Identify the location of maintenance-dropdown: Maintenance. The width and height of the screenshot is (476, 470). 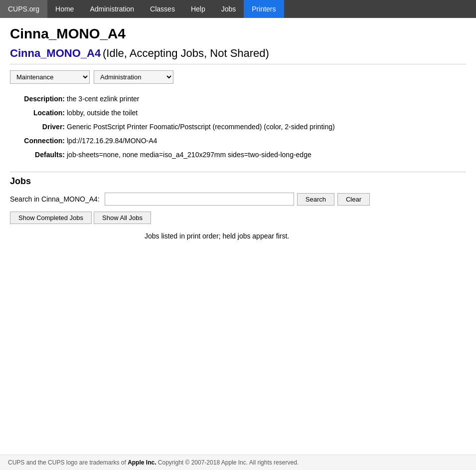
(50, 77).